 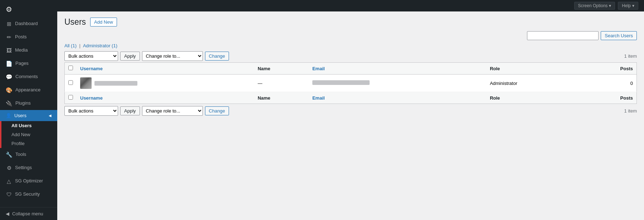 What do you see at coordinates (97, 46) in the screenshot?
I see `filter-admin-label: Administrator` at bounding box center [97, 46].